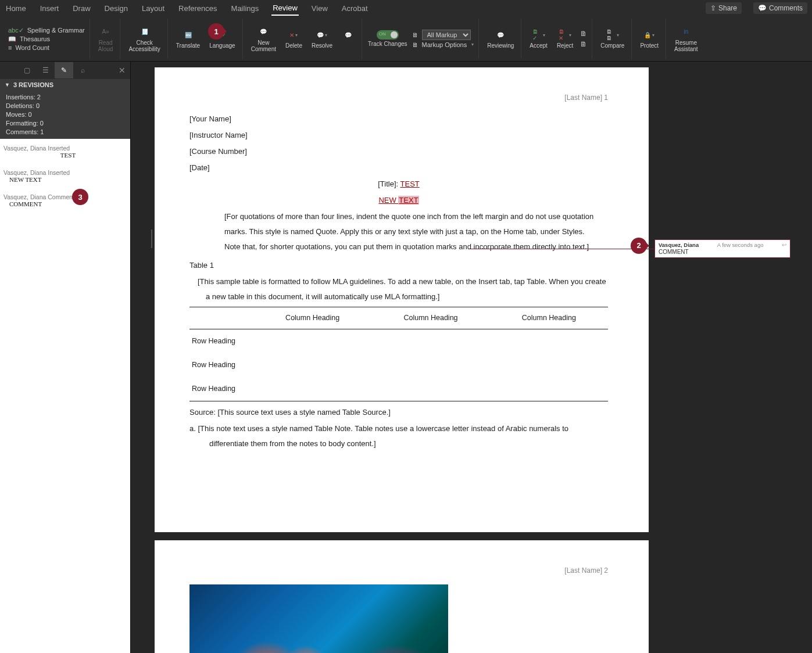 The image size is (812, 653). I want to click on thumbnails-tab: ▢, so click(27, 70).